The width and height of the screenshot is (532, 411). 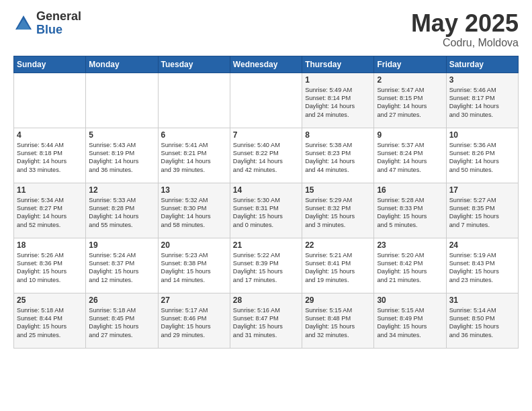 I want to click on day-number: 18, so click(x=50, y=245).